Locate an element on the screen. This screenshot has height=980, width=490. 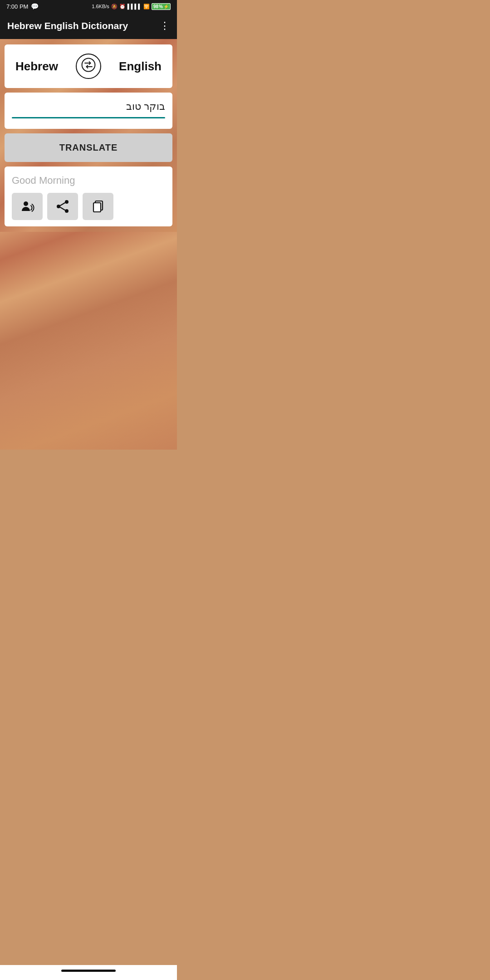
result-card: Good Morning is located at coordinates (88, 196).